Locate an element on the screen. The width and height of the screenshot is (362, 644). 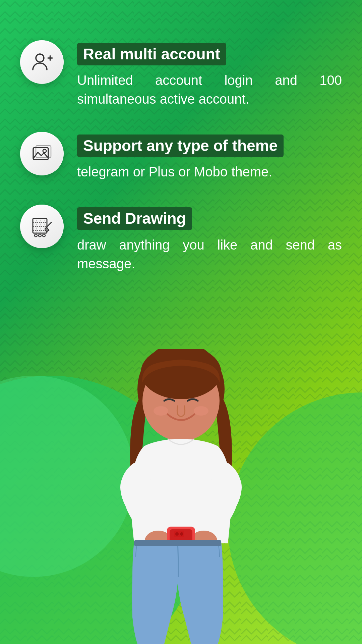
image-gallery-icon is located at coordinates (42, 154).